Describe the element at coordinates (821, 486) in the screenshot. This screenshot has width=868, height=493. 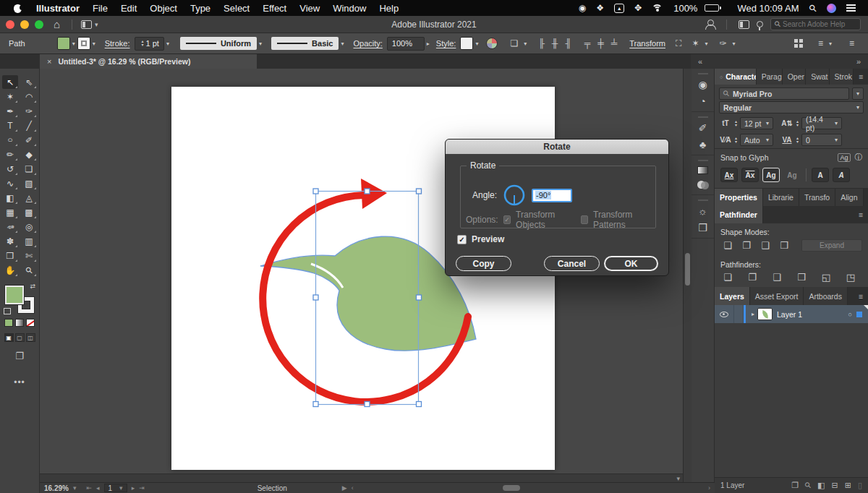
I see `make-mask-icon: ◧` at that location.